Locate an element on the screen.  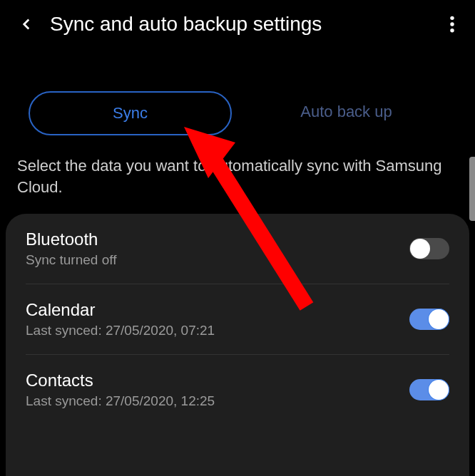
item-subtitle: Last synced: 27/05/2020, 07:21 is located at coordinates (120, 331).